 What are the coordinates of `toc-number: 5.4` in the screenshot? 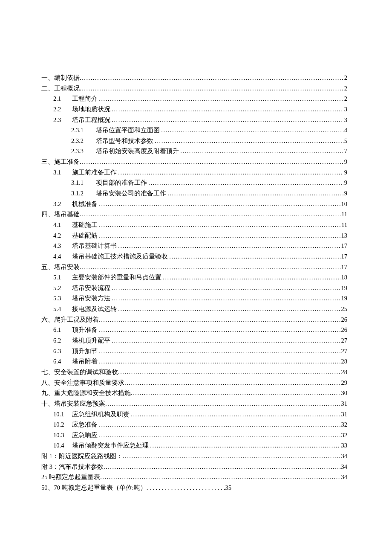 It's located at (62, 309).